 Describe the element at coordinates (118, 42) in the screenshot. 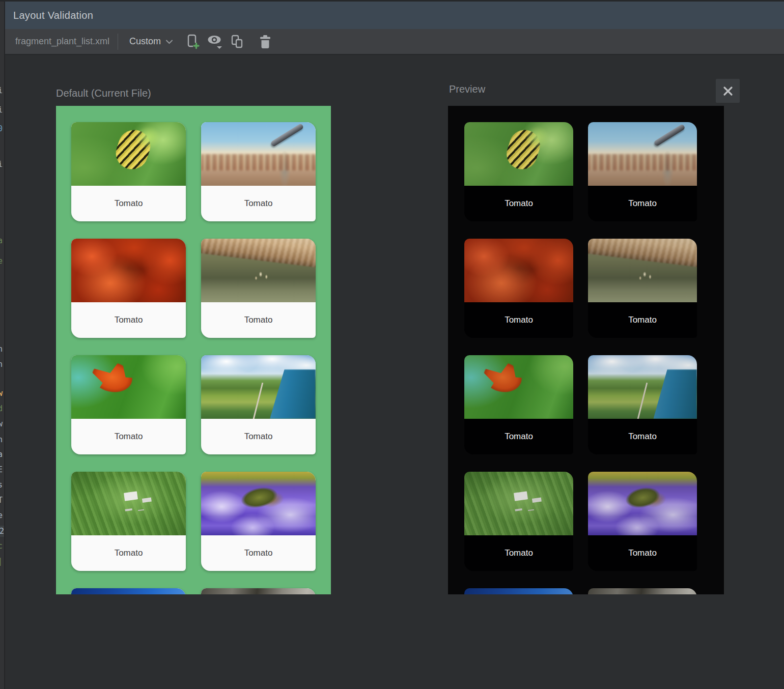

I see `toolbar-divider` at that location.